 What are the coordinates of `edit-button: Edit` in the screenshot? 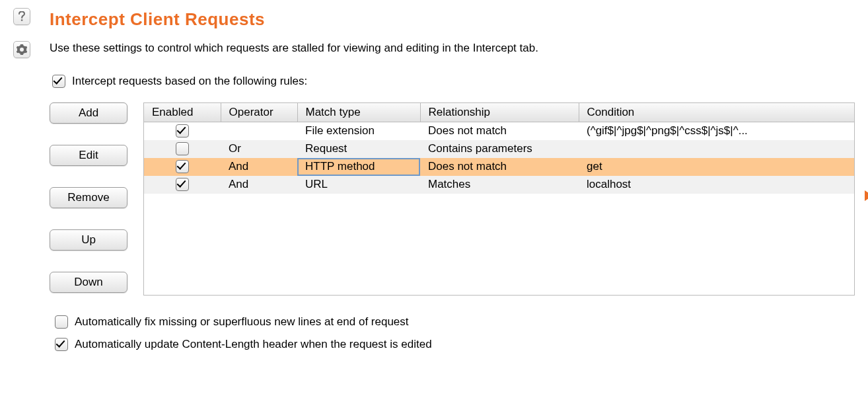 It's located at (89, 155).